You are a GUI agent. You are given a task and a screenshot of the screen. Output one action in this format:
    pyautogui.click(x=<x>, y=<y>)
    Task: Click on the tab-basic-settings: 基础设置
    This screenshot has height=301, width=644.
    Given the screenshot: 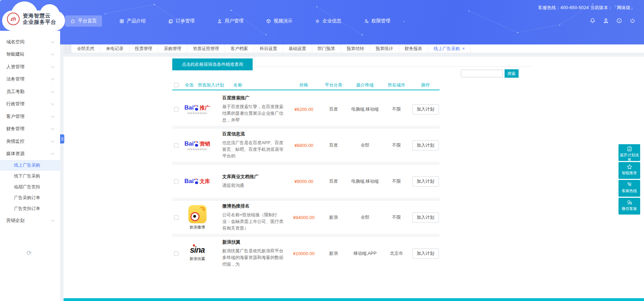 What is the action you would take?
    pyautogui.click(x=298, y=49)
    